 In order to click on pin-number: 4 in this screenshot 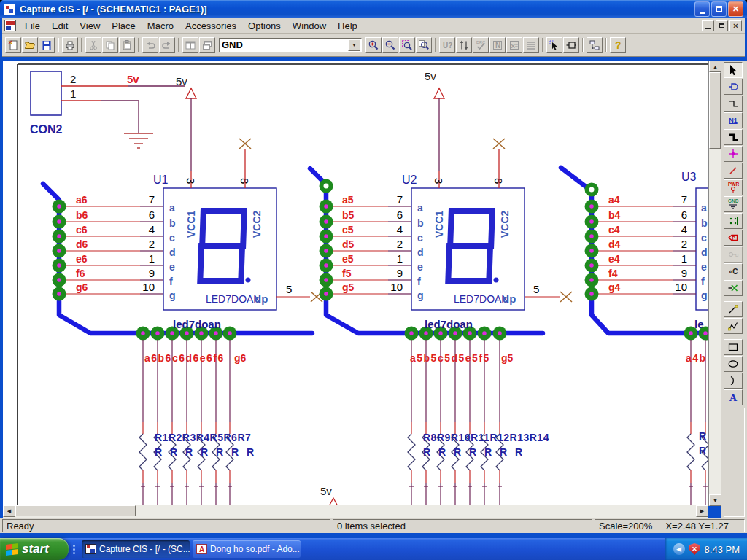, I will do `click(684, 229)`.